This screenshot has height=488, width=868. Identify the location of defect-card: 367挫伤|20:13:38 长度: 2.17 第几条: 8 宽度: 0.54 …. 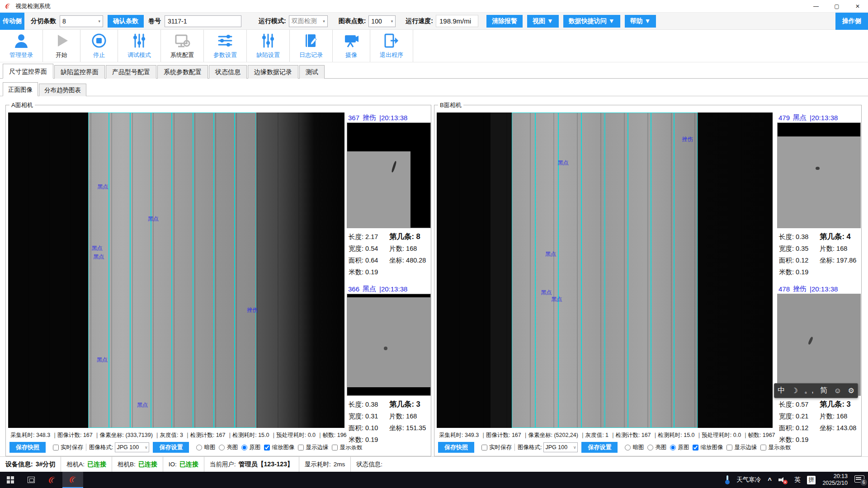
(389, 195).